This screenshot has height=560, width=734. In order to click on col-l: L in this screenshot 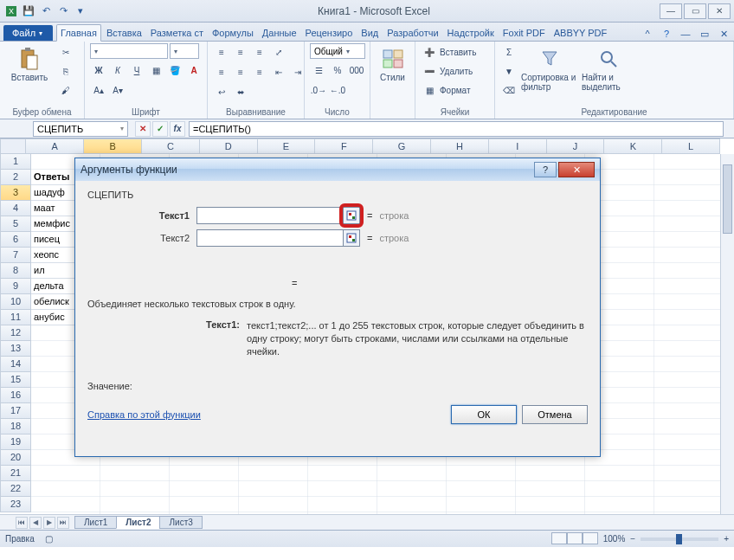, I will do `click(691, 146)`.